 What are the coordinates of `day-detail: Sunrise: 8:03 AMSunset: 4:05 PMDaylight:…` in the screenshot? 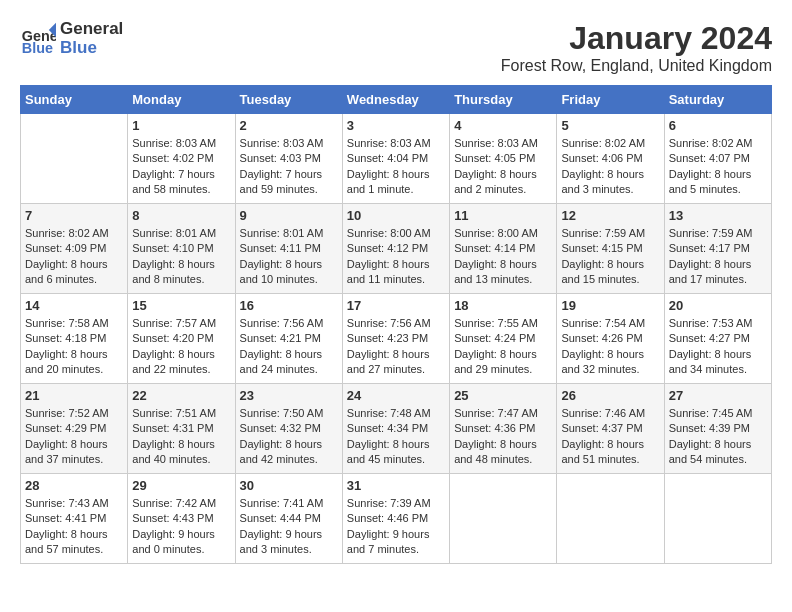 It's located at (503, 167).